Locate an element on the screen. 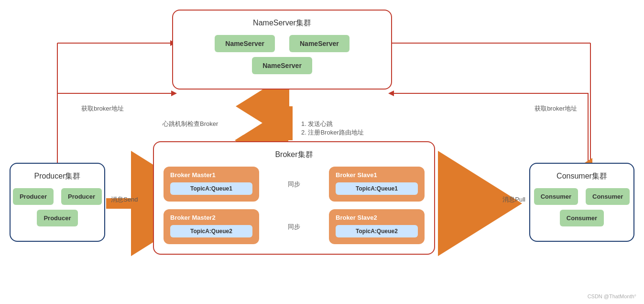  label-msg-send: 消息Send is located at coordinates (124, 200).